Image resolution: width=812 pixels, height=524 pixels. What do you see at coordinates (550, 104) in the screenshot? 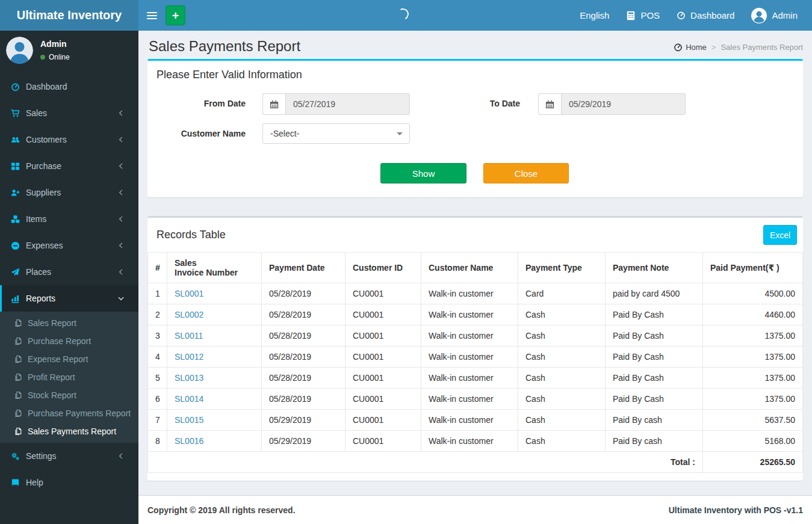
I see `to-date-calendar-button` at bounding box center [550, 104].